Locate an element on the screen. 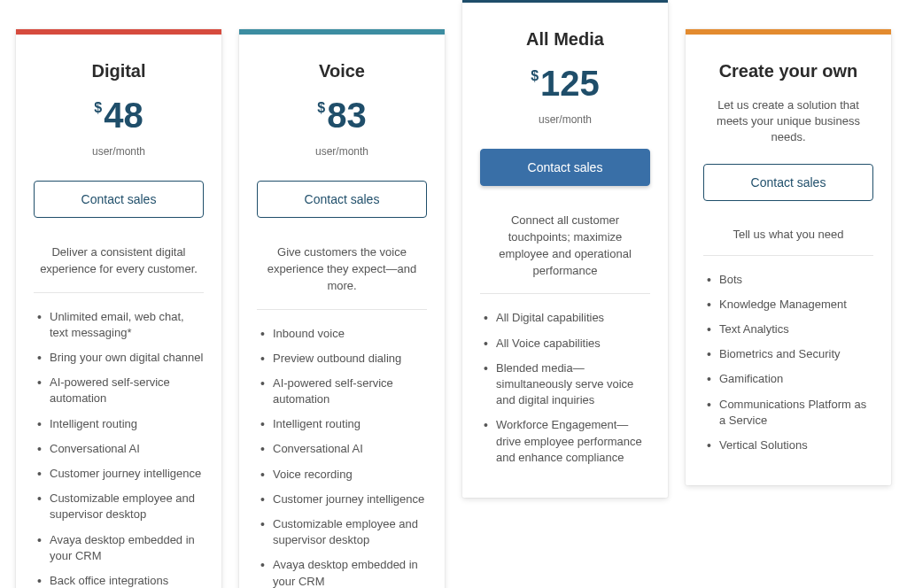 Image resolution: width=907 pixels, height=588 pixels. plan-title: Voice is located at coordinates (342, 71).